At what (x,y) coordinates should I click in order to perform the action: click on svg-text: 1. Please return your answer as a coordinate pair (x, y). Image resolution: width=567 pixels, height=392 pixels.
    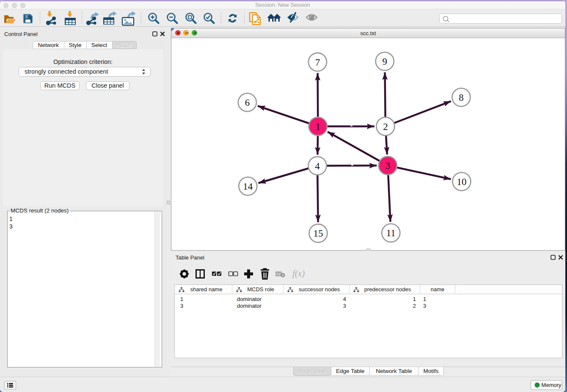
    Looking at the image, I should click on (318, 127).